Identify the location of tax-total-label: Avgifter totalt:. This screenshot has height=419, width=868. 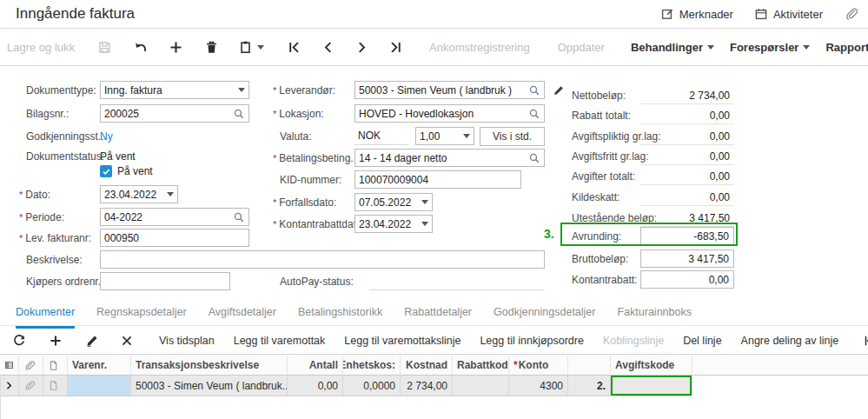
(603, 176).